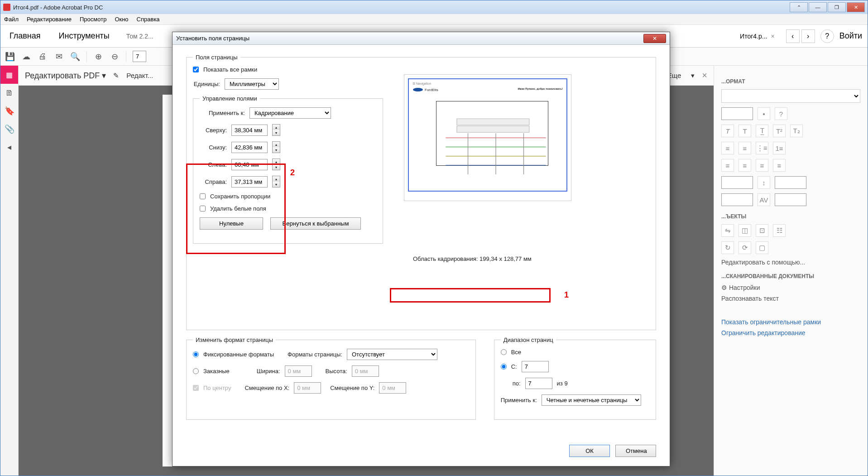  I want to click on flip-v-icon: ◫, so click(745, 231).